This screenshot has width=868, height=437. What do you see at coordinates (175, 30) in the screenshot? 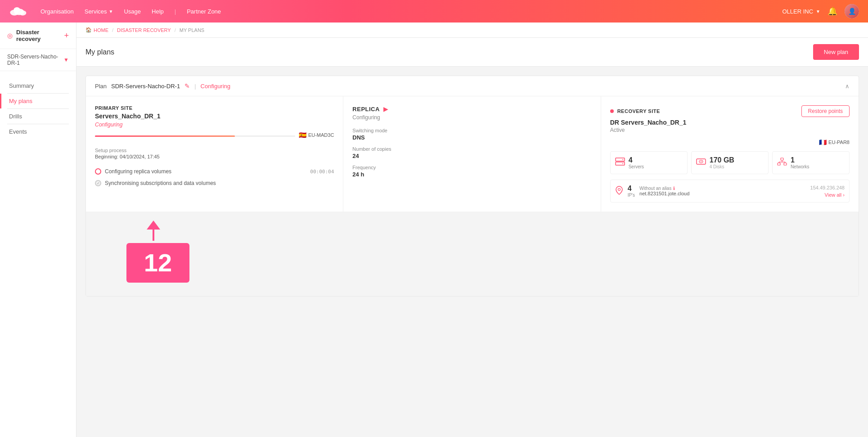
I see `breadcrumb-sep-2: /` at bounding box center [175, 30].